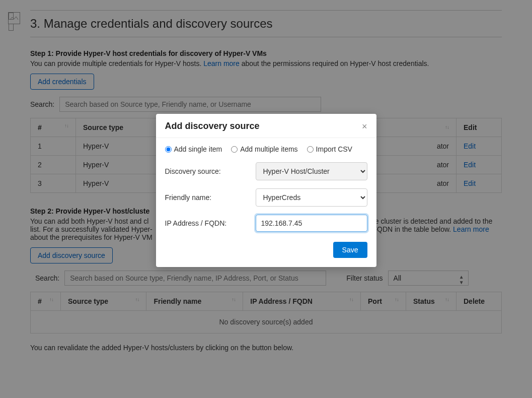  I want to click on radio-single-input, so click(168, 149).